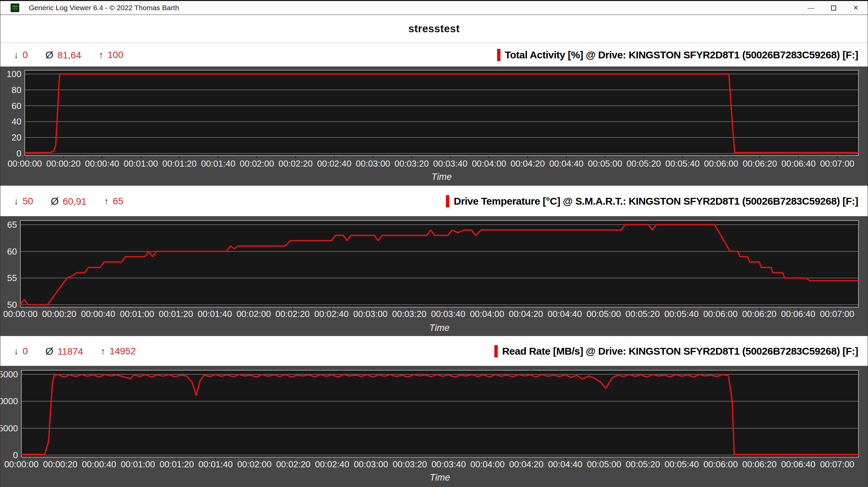  I want to click on x-axis-tick-label: 00:06:00, so click(721, 164).